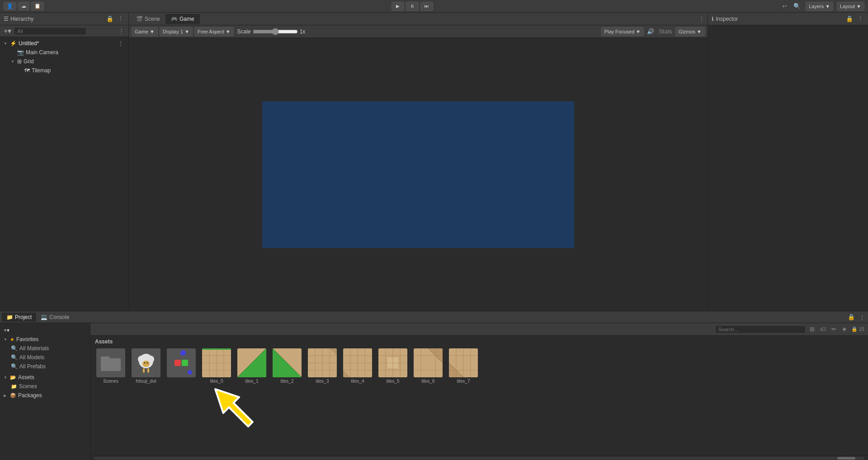 The width and height of the screenshot is (868, 460). Describe the element at coordinates (797, 6) in the screenshot. I see `search-button: 🔍` at that location.